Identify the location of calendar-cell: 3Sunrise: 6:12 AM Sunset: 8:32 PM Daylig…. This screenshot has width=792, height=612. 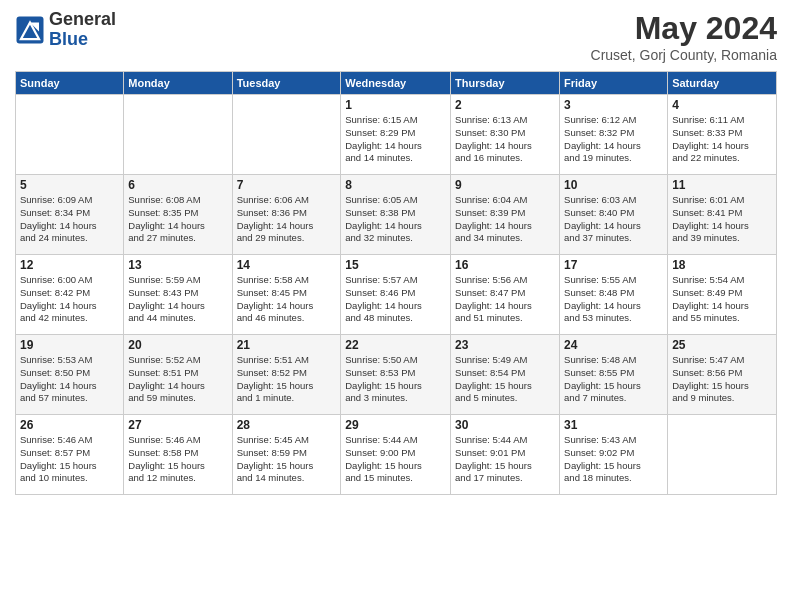
(614, 135).